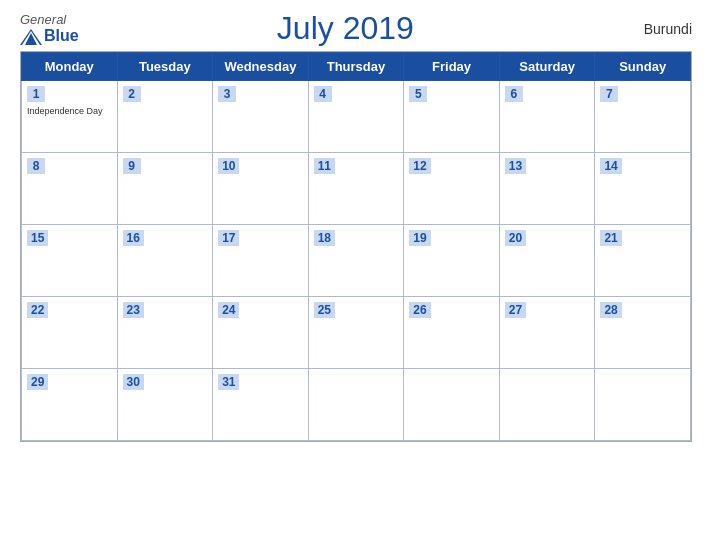 This screenshot has height=550, width=712. What do you see at coordinates (643, 189) in the screenshot?
I see `day-cell: 14` at bounding box center [643, 189].